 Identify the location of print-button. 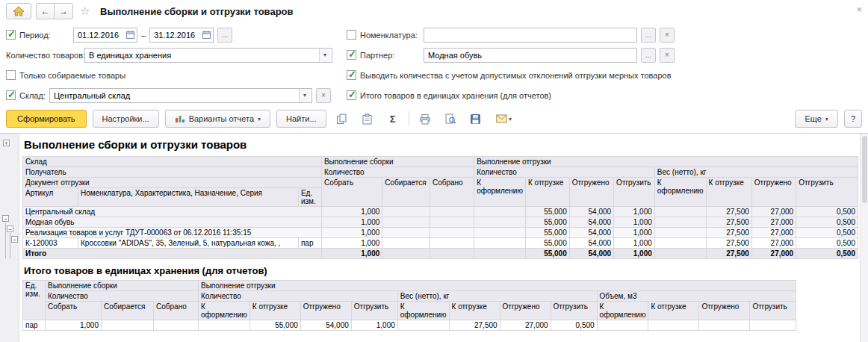
(425, 119).